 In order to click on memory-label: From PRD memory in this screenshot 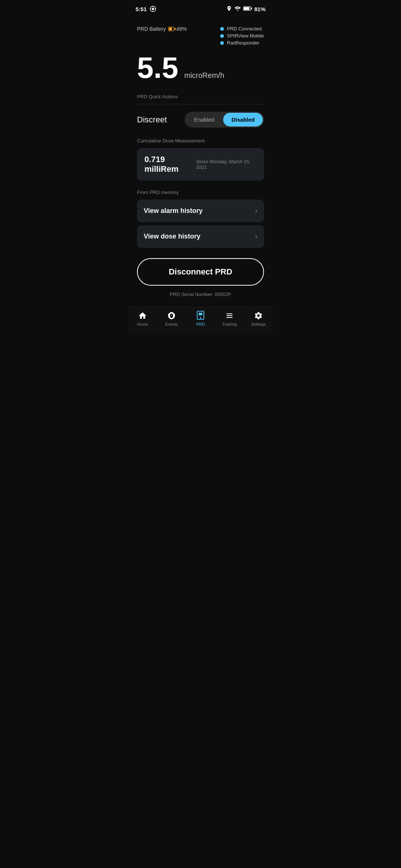, I will do `click(200, 192)`.